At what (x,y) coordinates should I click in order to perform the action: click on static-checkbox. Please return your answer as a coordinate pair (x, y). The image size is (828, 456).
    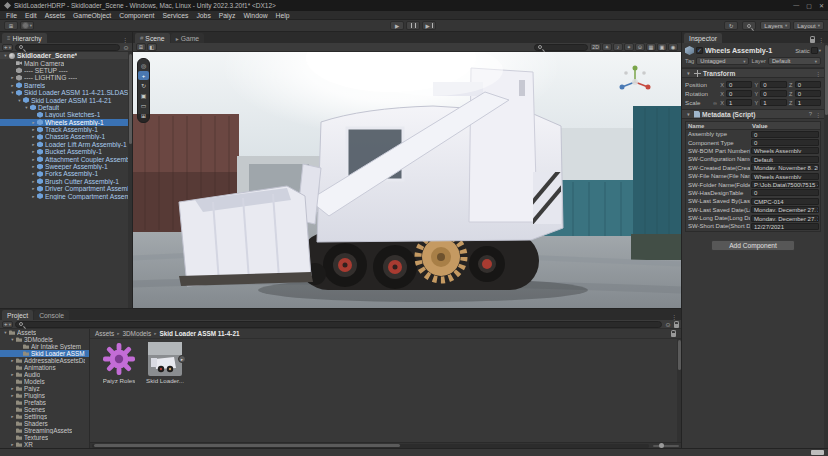
    Looking at the image, I should click on (814, 50).